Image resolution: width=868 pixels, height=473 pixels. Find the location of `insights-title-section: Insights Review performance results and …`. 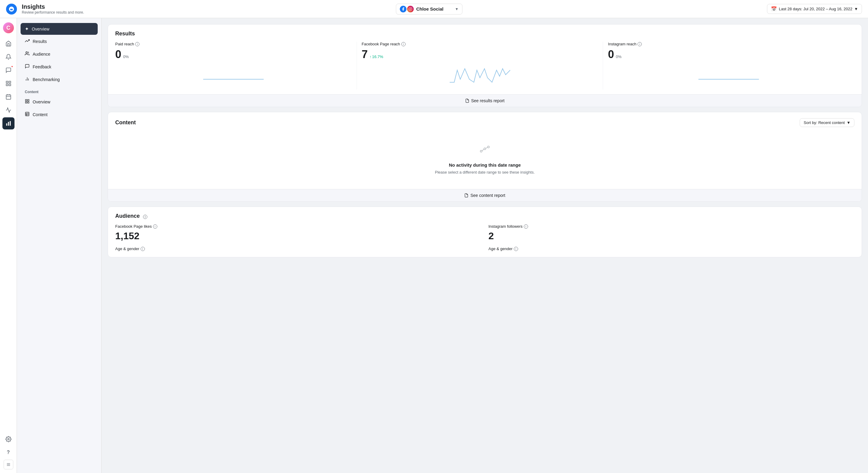

insights-title-section: Insights Review performance results and … is located at coordinates (53, 9).